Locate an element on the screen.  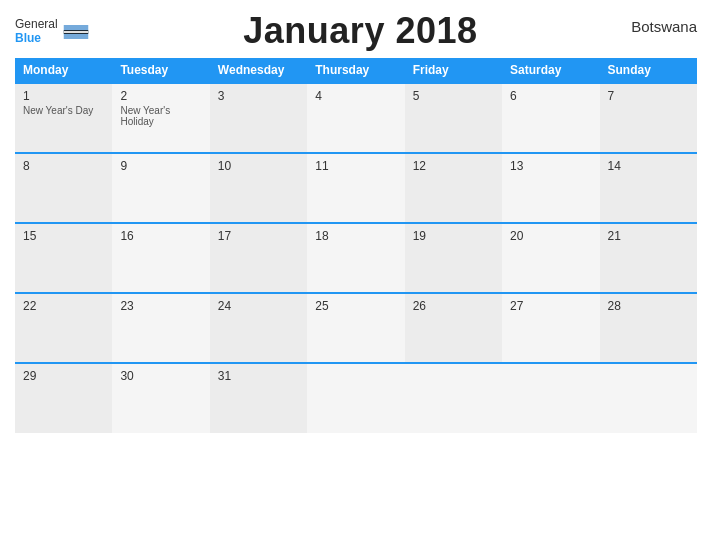
holiday-label: New Year's Holiday is located at coordinates (160, 116).